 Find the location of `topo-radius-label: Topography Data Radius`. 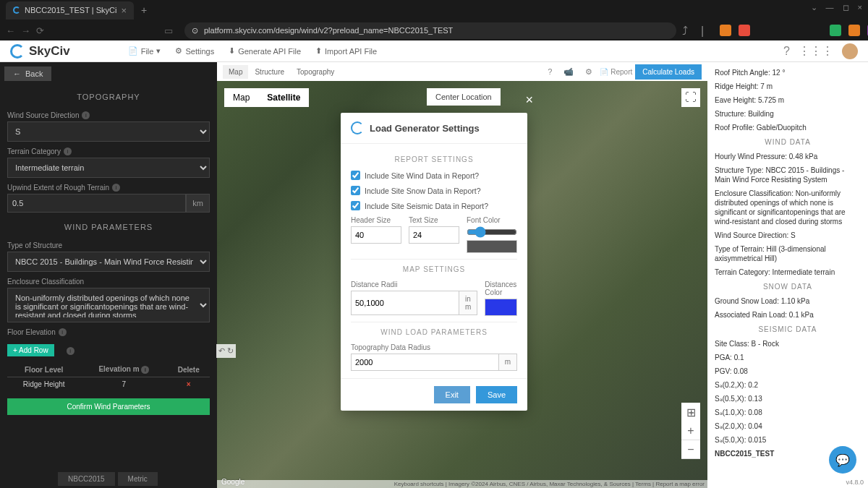

topo-radius-label: Topography Data Radius is located at coordinates (434, 347).